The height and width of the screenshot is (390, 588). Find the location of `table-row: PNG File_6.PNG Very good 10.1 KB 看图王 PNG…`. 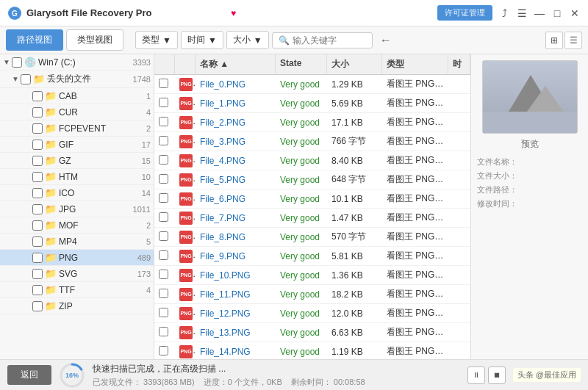

table-row: PNG File_6.PNG Very good 10.1 KB 看图王 PNG… is located at coordinates (312, 199).